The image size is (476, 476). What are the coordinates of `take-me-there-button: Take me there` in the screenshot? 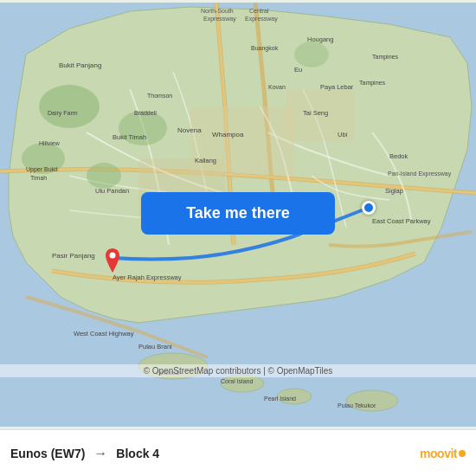 It's located at (238, 213).